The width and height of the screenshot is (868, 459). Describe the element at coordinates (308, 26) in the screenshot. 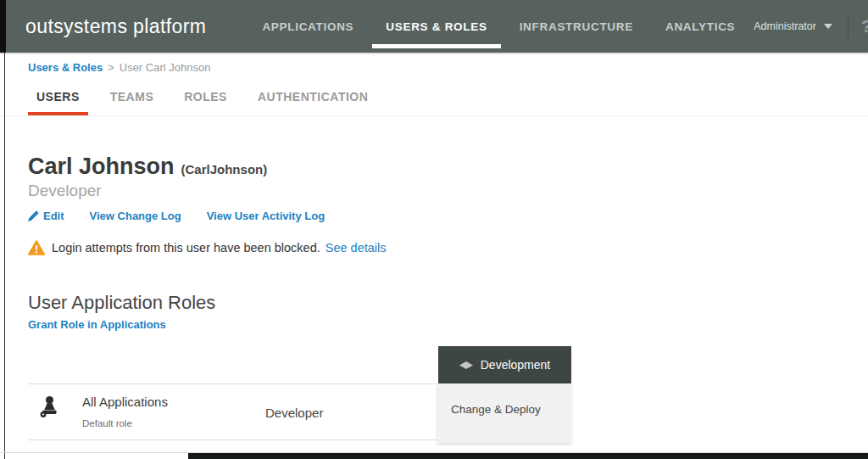

I see `nav-applications: APPLICATIONS` at that location.